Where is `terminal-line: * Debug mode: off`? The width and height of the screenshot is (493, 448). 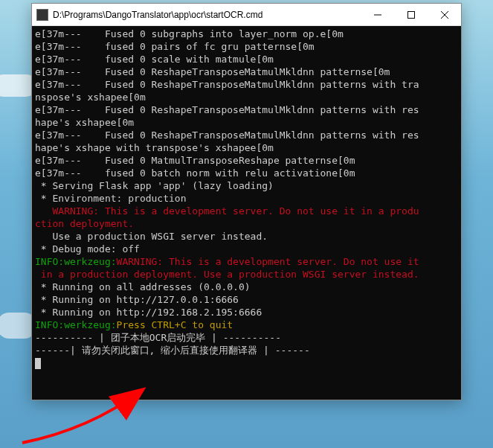 terminal-line: * Debug mode: off is located at coordinates (247, 249).